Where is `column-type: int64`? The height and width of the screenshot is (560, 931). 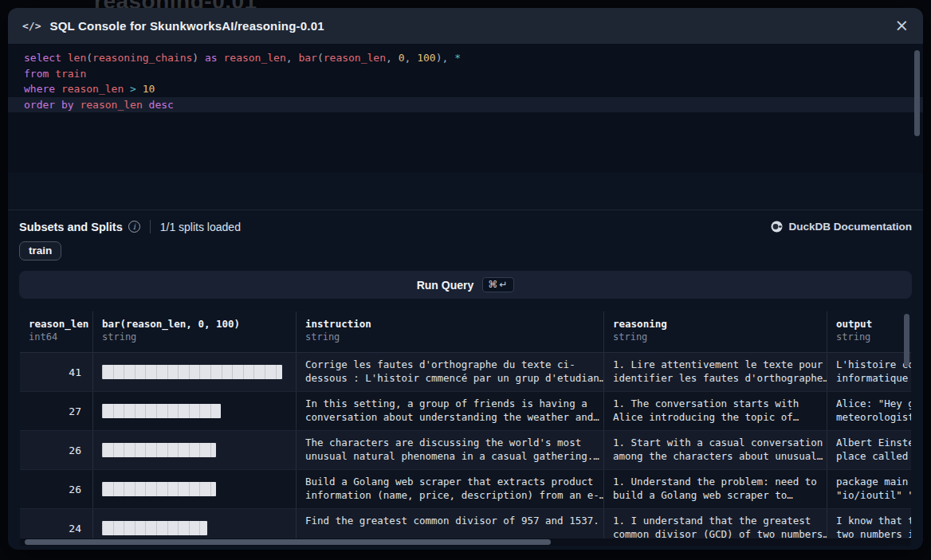
column-type: int64 is located at coordinates (56, 337).